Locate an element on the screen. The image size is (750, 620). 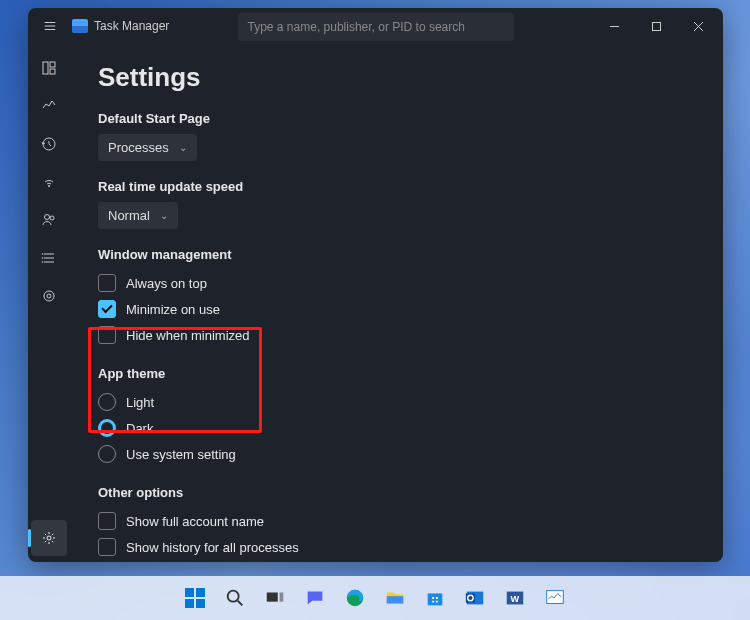
theme-dark-radio: Dark is located at coordinates (396, 428).